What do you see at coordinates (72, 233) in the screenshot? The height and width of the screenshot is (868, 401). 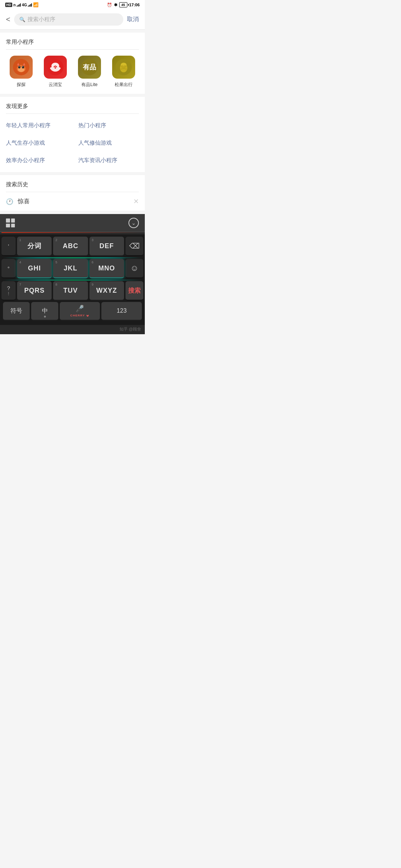 I see `red-led-line` at bounding box center [72, 233].